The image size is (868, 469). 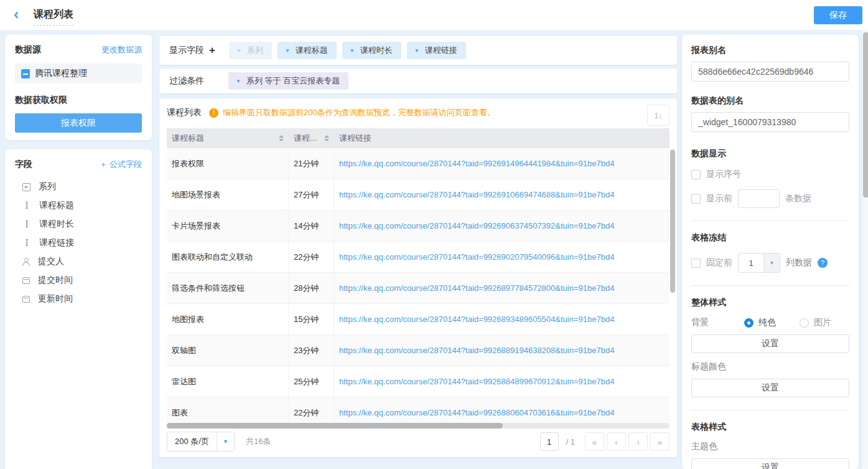 I want to click on show-first-checkbox, so click(x=696, y=199).